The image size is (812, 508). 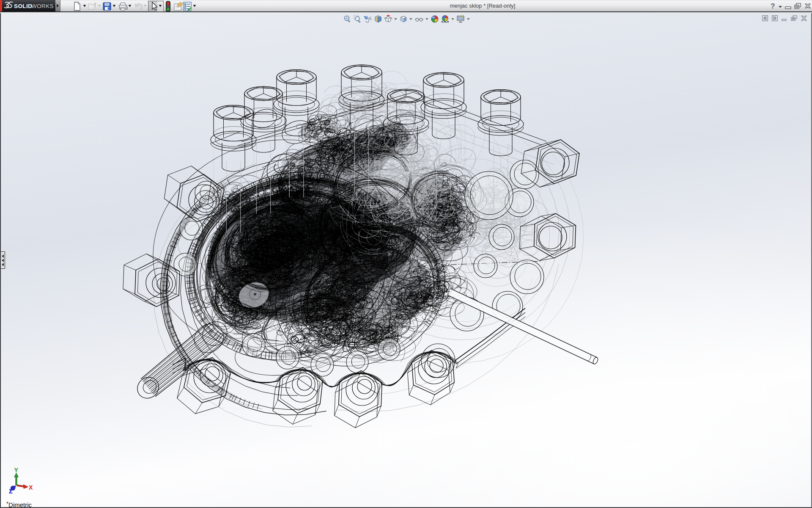 I want to click on brand-bold-text: SOLID, so click(x=23, y=6).